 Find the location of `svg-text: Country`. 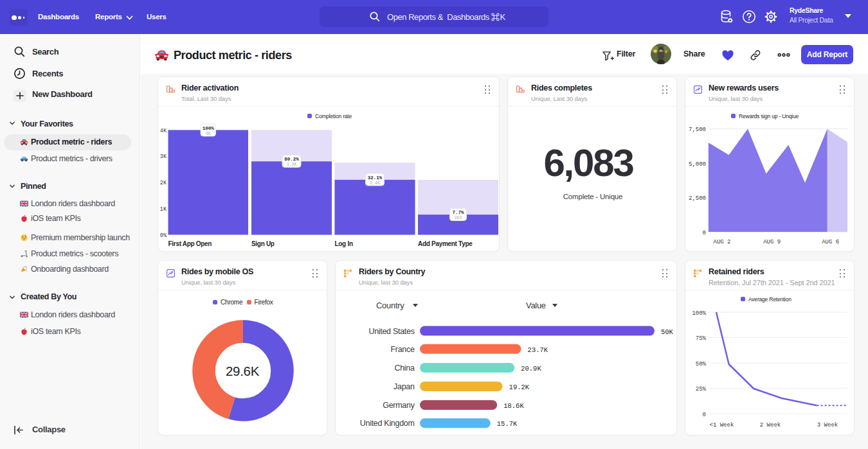

svg-text: Country is located at coordinates (390, 306).